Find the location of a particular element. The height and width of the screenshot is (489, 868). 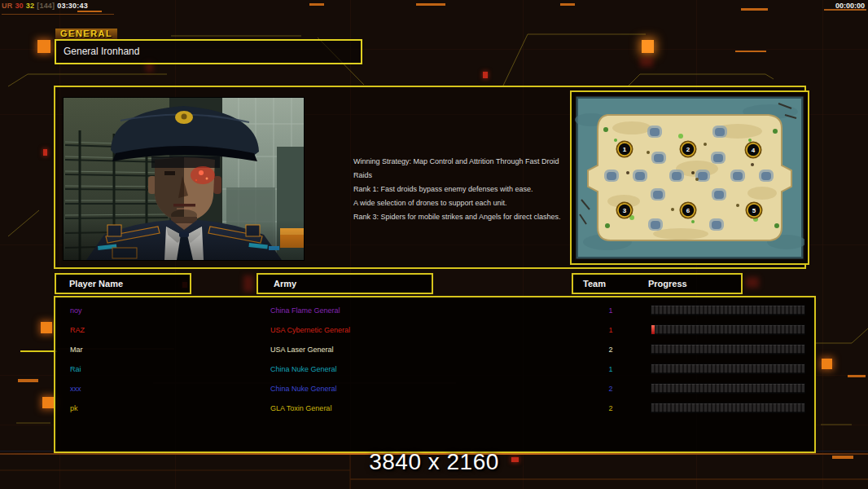

header-team-label: Team is located at coordinates (594, 284).